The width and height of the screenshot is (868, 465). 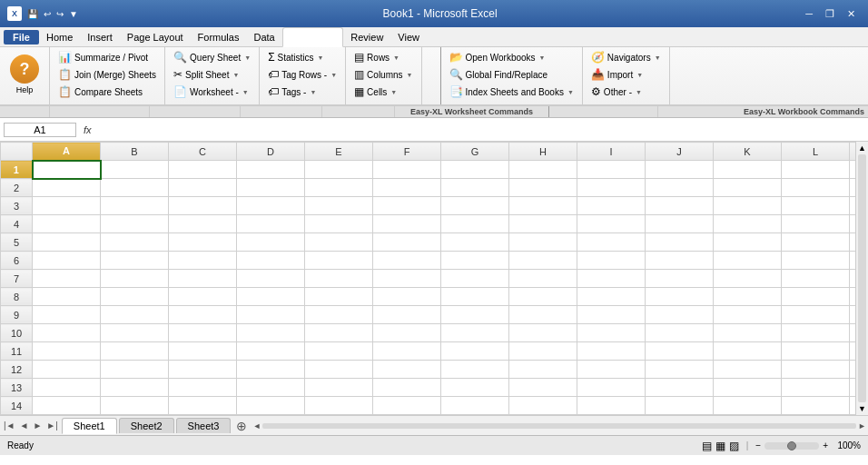 I want to click on cell-B9, so click(x=134, y=315).